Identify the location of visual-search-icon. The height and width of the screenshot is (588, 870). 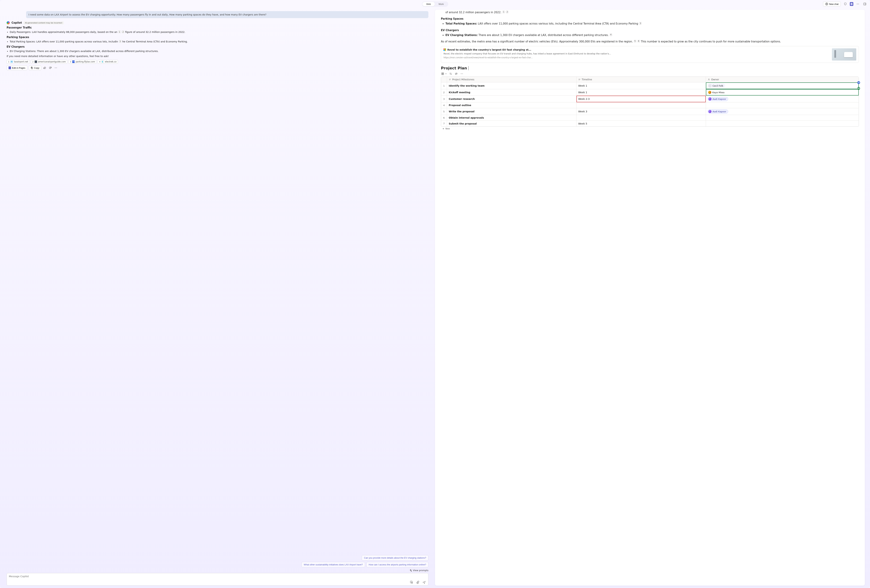
(412, 582).